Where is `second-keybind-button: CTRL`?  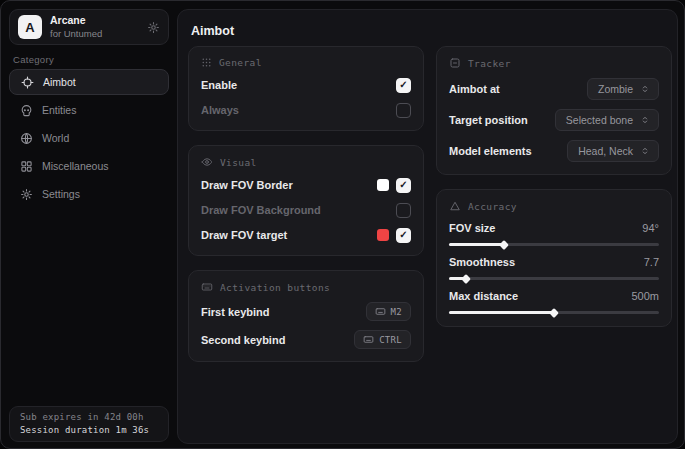 second-keybind-button: CTRL is located at coordinates (382, 340).